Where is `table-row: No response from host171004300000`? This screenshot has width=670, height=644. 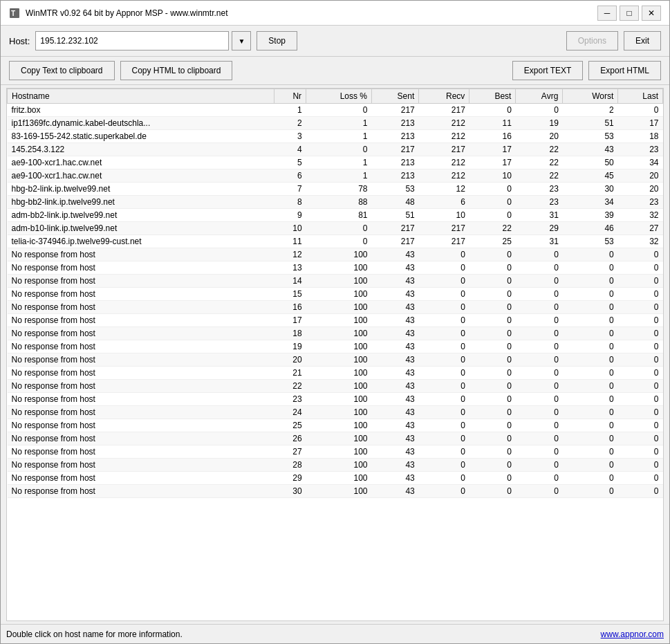
table-row: No response from host171004300000 is located at coordinates (335, 321).